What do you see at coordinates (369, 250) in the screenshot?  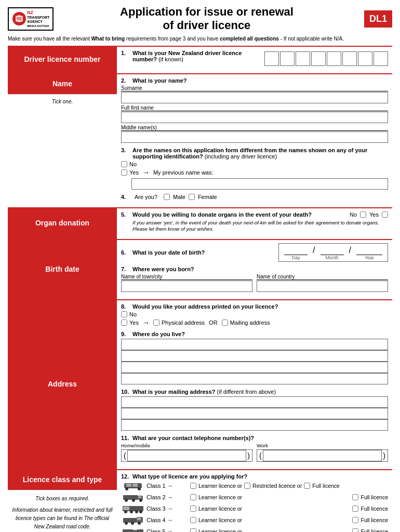 I see `year-input` at bounding box center [369, 250].